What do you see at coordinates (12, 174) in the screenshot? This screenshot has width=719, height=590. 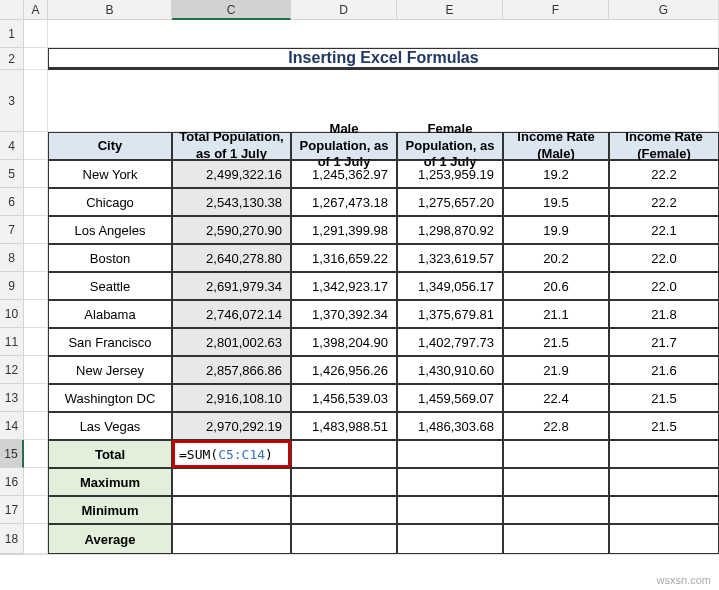 I see `row-header-5: 5` at bounding box center [12, 174].